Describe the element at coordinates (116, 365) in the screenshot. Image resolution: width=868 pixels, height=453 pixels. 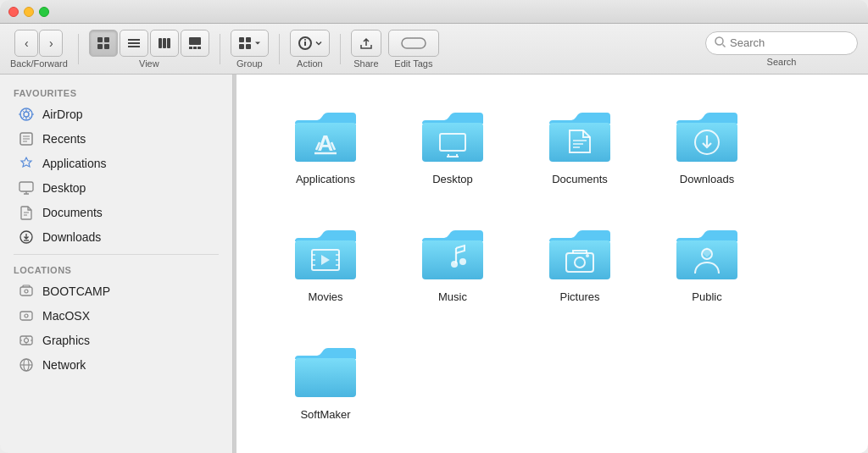
I see `sidebar-item-network: Network` at that location.